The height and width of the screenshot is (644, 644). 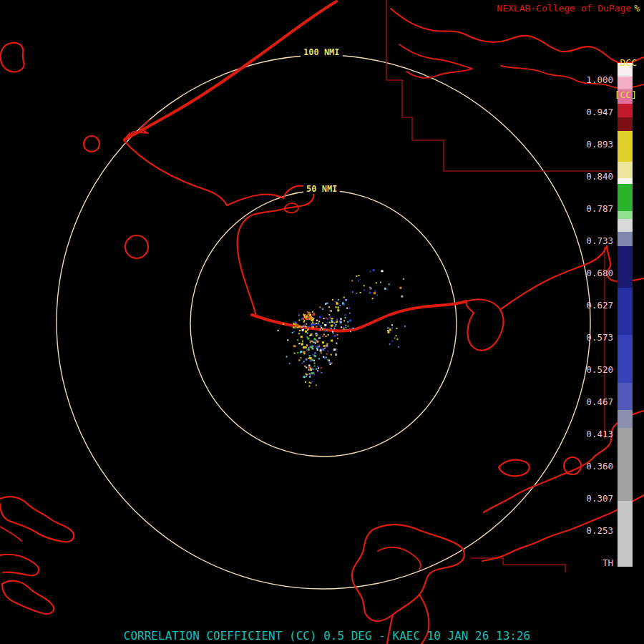 What do you see at coordinates (600, 80) in the screenshot?
I see `colorbar-tick-label: 1.000` at bounding box center [600, 80].